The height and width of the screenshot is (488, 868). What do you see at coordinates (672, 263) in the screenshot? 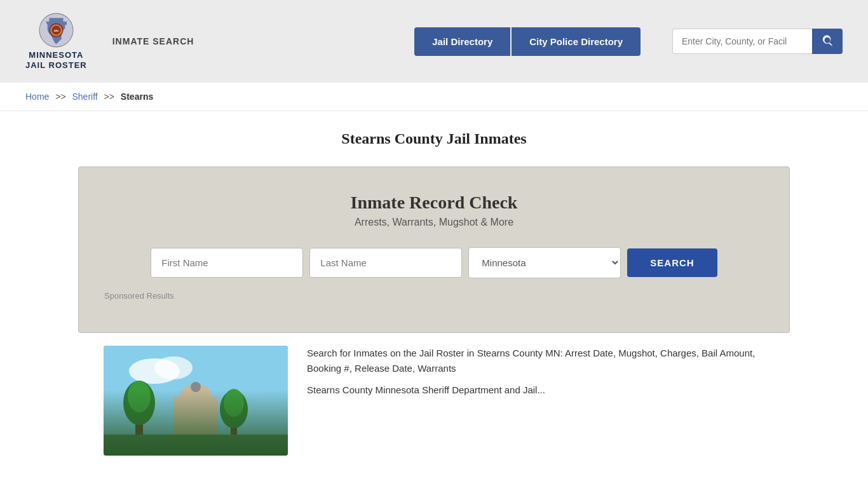
I see `record-search-button: SEARCH` at bounding box center [672, 263].